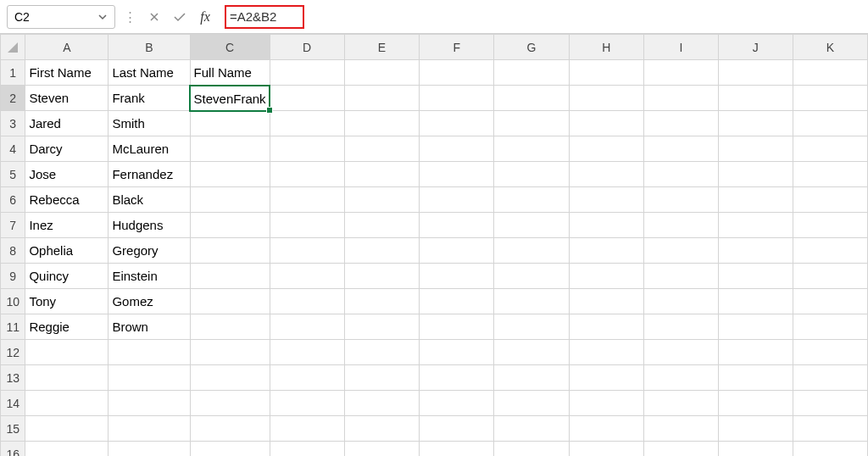 The image size is (868, 456). I want to click on cell-D10, so click(307, 302).